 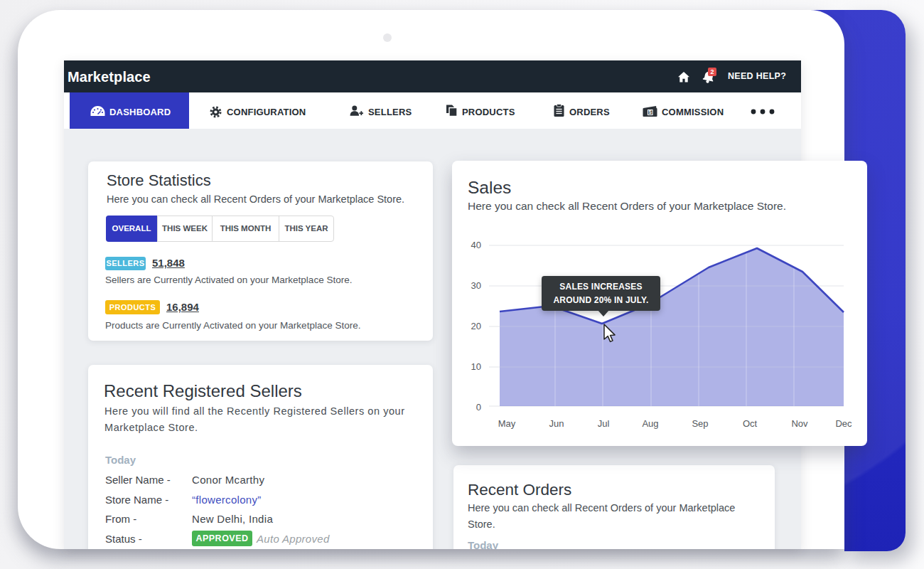 I want to click on svg-text: Jul, so click(x=604, y=424).